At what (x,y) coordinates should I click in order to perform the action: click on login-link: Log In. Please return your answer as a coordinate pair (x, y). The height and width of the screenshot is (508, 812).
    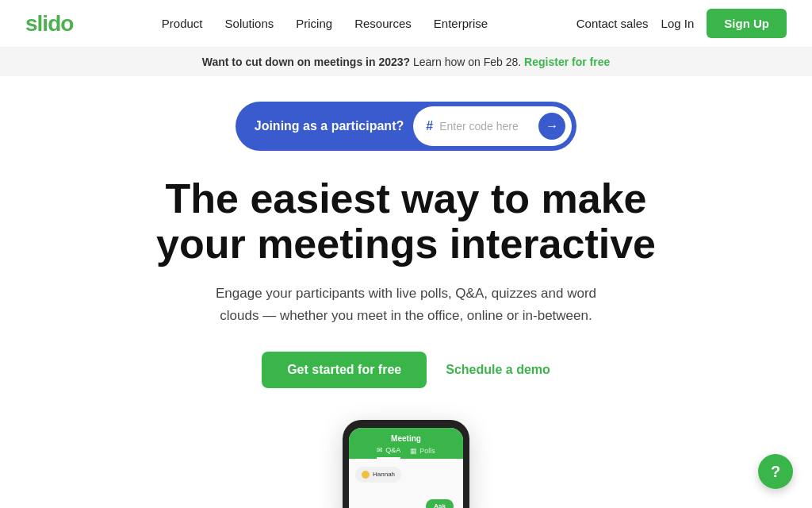
    Looking at the image, I should click on (678, 24).